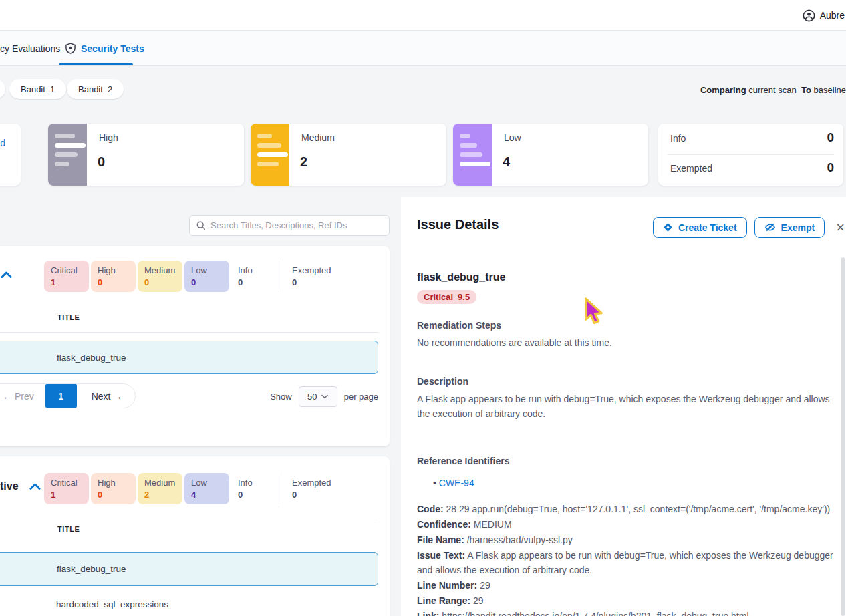  What do you see at coordinates (631, 277) in the screenshot?
I see `issue-title: flask_debug_true` at bounding box center [631, 277].